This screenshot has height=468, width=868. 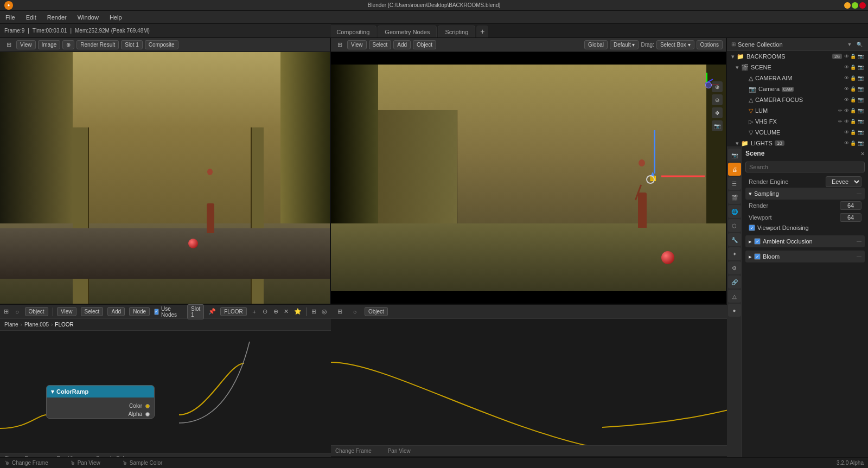 What do you see at coordinates (17, 312) in the screenshot?
I see `node-type-icon: ○` at bounding box center [17, 312].